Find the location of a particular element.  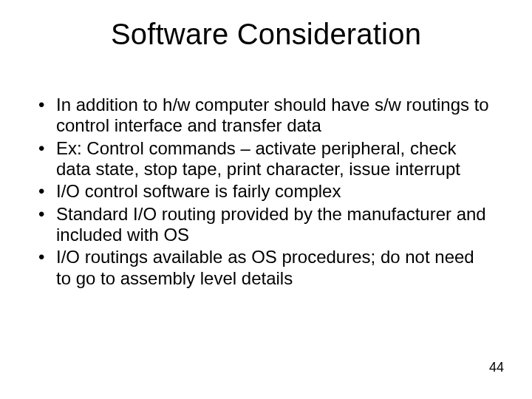

list-item: Standard I/O routing provided by the man… is located at coordinates (266, 225).